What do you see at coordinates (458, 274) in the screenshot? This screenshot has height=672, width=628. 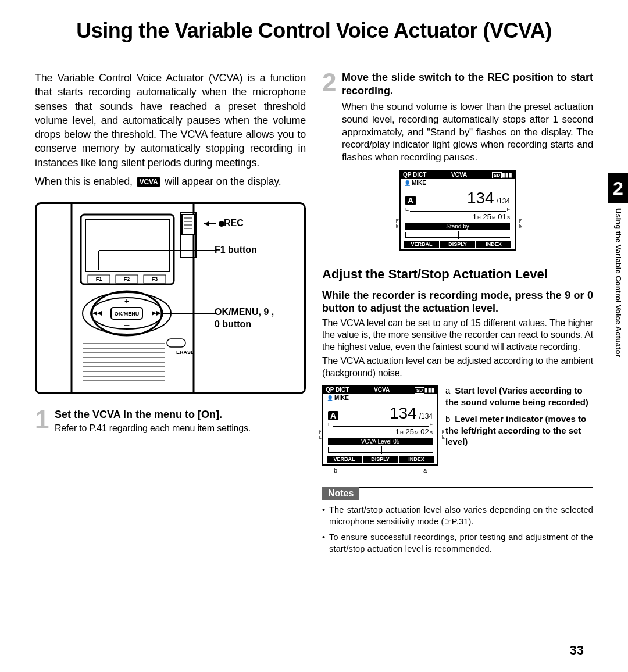 I see `adjust-subhead: Adjust the Start/Stop Actuation Level` at bounding box center [458, 274].